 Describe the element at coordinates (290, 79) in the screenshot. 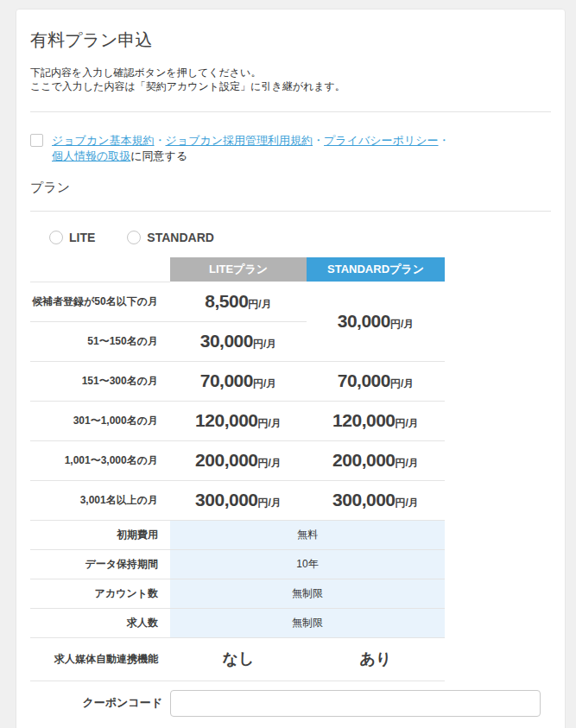

I see `page-description: 下記内容を入力し確認ボタンを押してください。 ここで入力した内容は「契約アカウン…` at that location.